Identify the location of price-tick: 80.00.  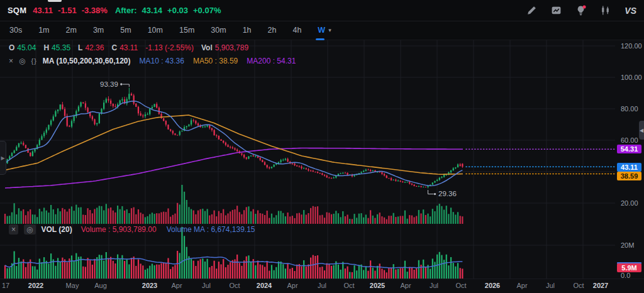
(630, 109).